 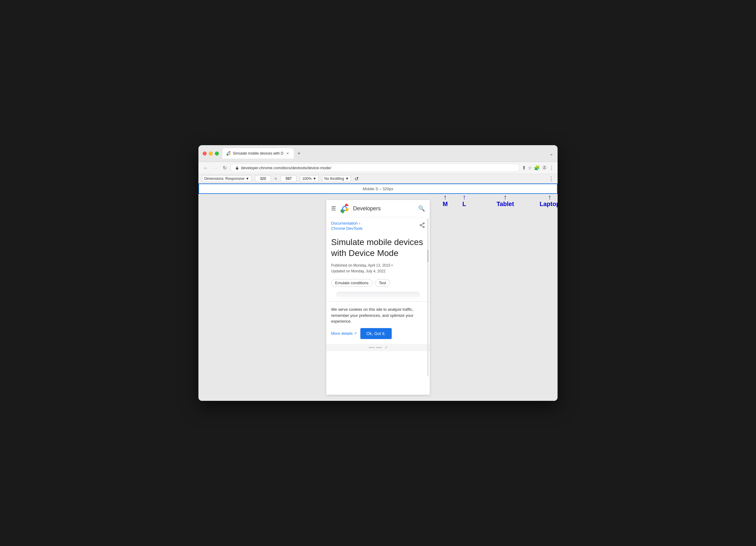 I want to click on back-button: ←, so click(x=206, y=168).